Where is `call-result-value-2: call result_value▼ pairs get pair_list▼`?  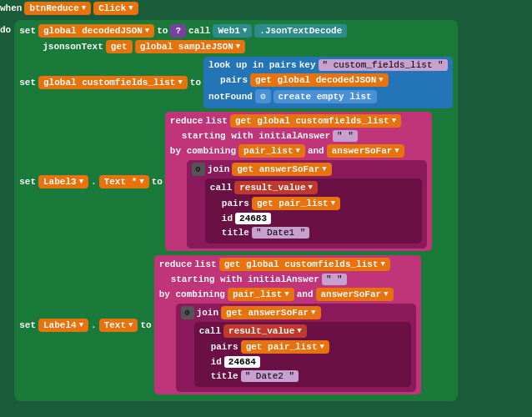 call-result-value-2: call result_value▼ pairs get pair_list▼ is located at coordinates (303, 354).